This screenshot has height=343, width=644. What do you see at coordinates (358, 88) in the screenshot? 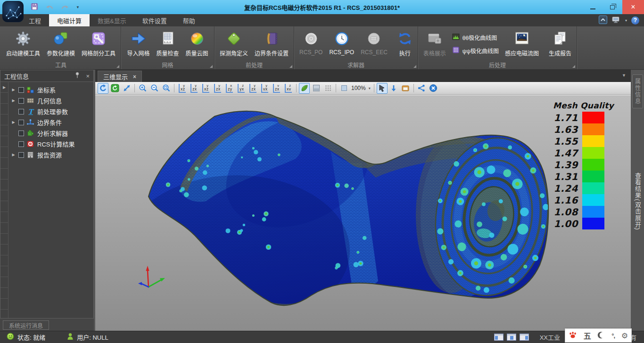
I see `zoom-level-value: 100%` at bounding box center [358, 88].